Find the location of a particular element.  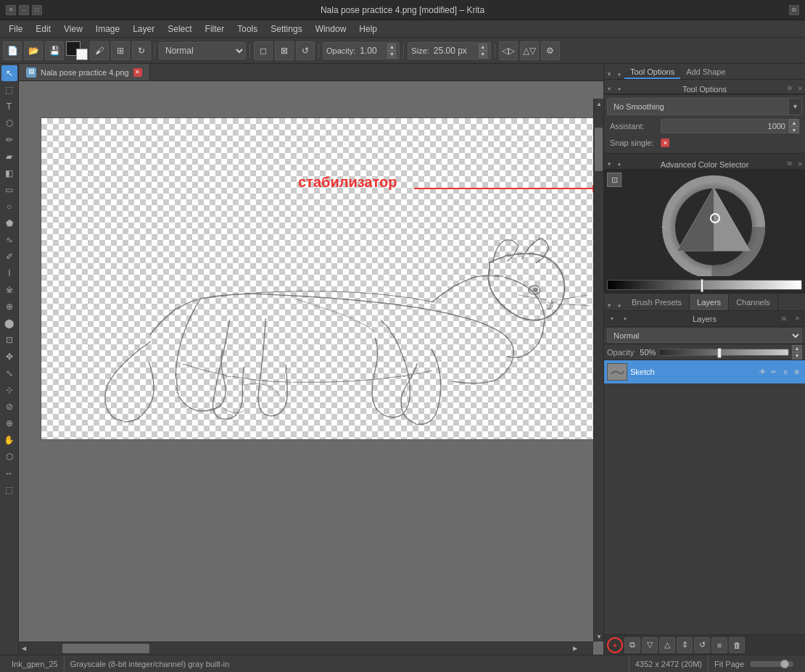

size-increase-button: ▲ is located at coordinates (483, 47).